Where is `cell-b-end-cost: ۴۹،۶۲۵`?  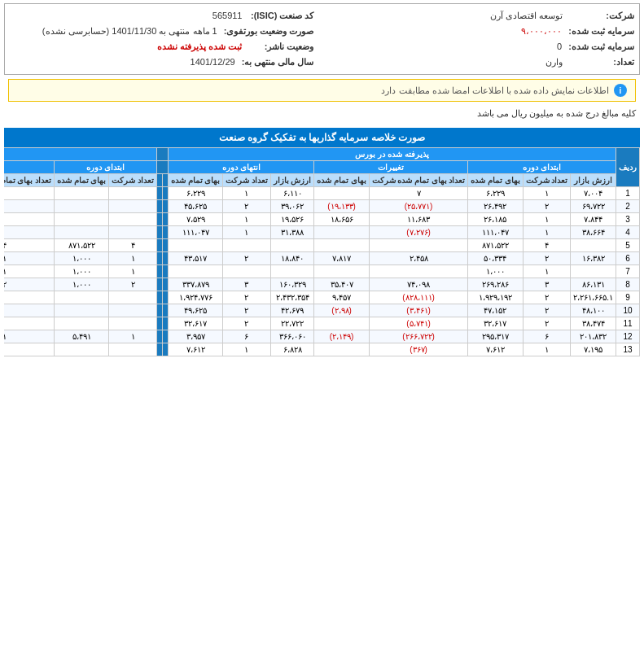
cell-b-end-cost: ۴۹،۶۲۵ is located at coordinates (195, 311).